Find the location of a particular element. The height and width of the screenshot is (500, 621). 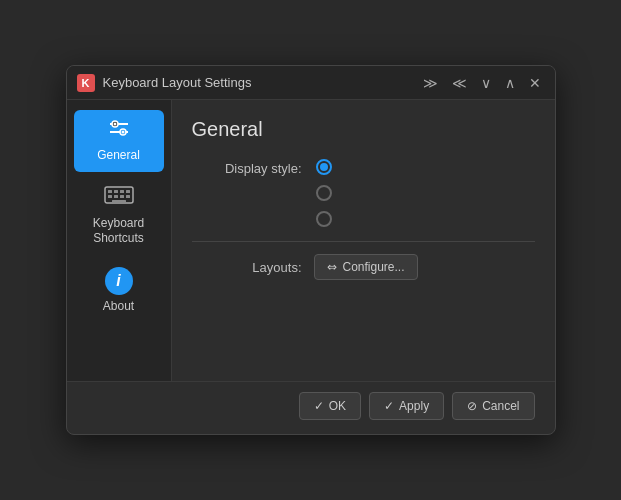

window-title: Keyboard Layout Settings is located at coordinates (257, 82).